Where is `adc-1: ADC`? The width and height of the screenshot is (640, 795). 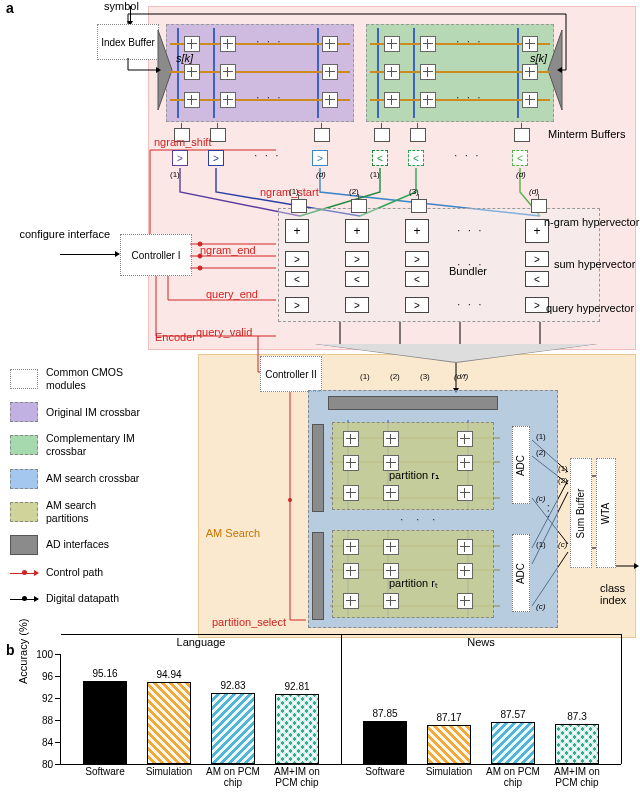
adc-1: ADC is located at coordinates (521, 465).